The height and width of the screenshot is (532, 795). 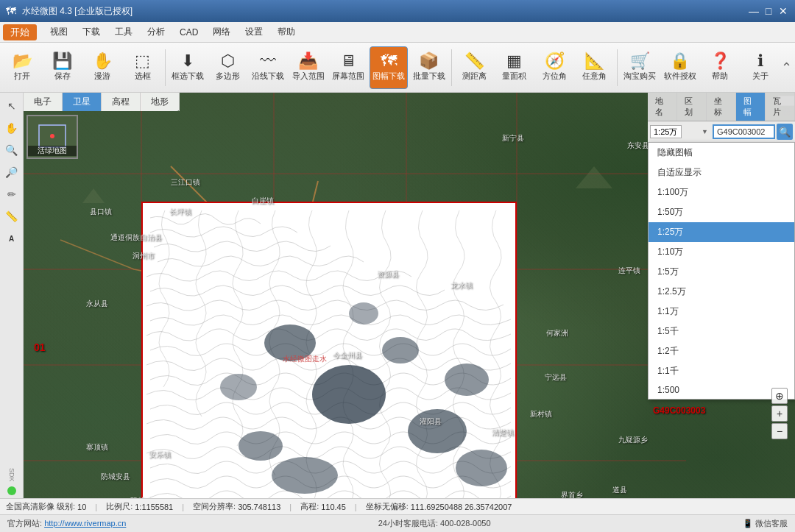 I want to click on tool-polygon-label: 多边形, so click(x=228, y=77).